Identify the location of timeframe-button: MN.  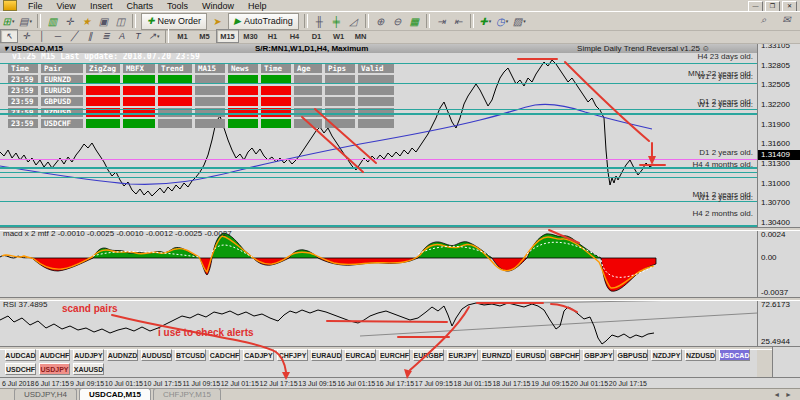
(360, 36).